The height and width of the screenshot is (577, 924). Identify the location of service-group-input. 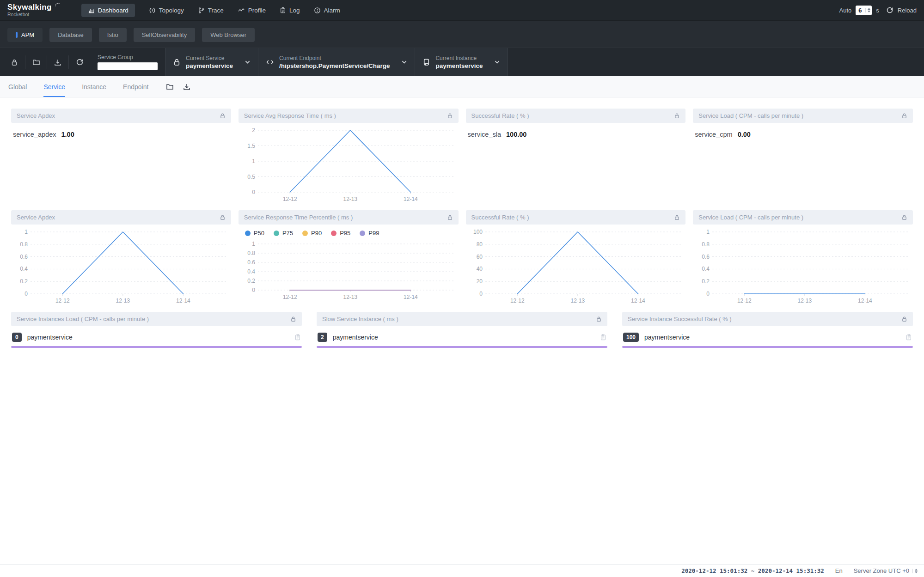
(128, 67).